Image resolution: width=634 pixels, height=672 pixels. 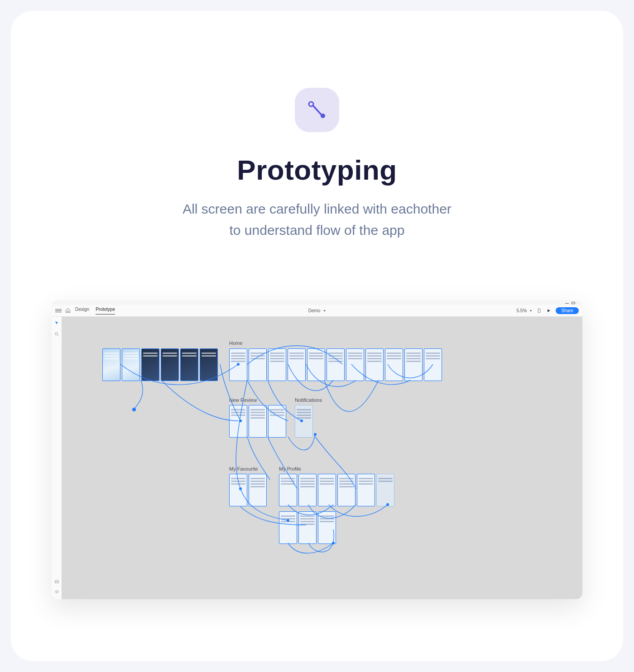 I want to click on flow-row-profile, so click(x=337, y=490).